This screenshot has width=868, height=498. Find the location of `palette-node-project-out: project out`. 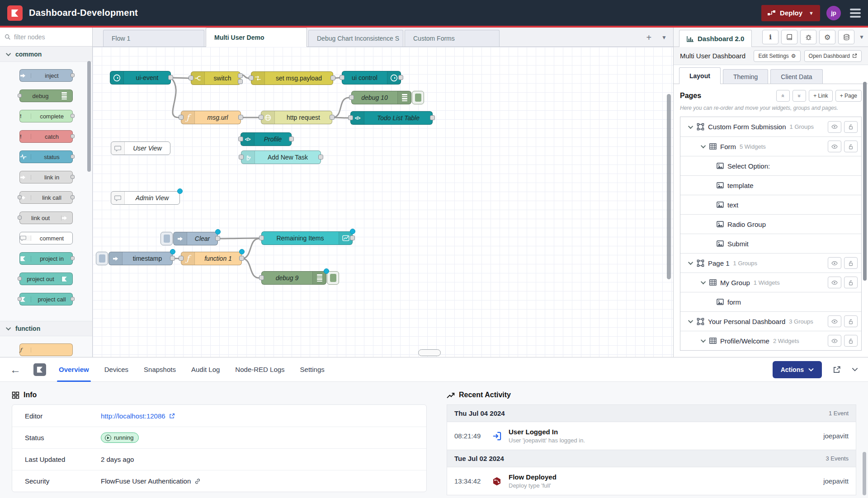

palette-node-project-out: project out is located at coordinates (46, 279).